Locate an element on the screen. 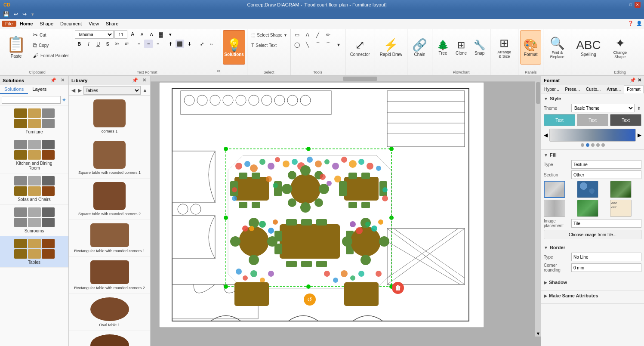  italic-btn: I is located at coordinates (89, 44).